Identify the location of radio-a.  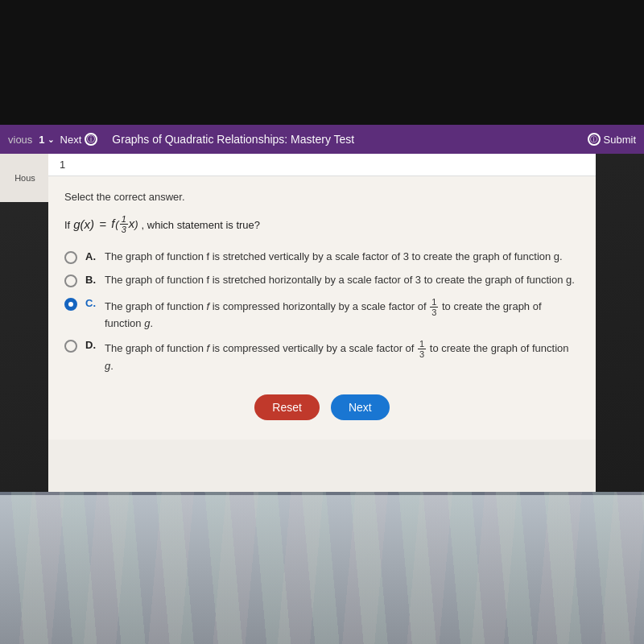
(71, 258).